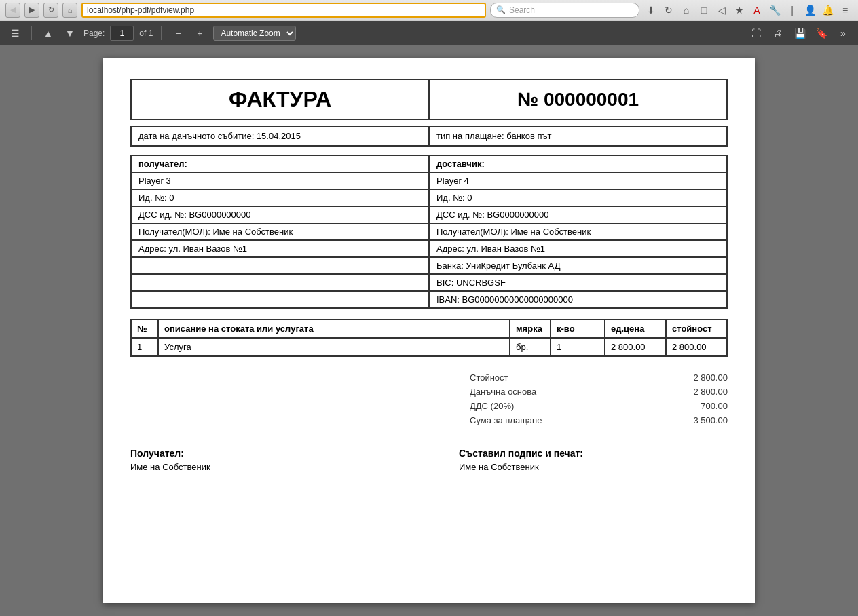 Image resolution: width=858 pixels, height=616 pixels. I want to click on pdf-toggle-sidebar: ☰, so click(15, 33).